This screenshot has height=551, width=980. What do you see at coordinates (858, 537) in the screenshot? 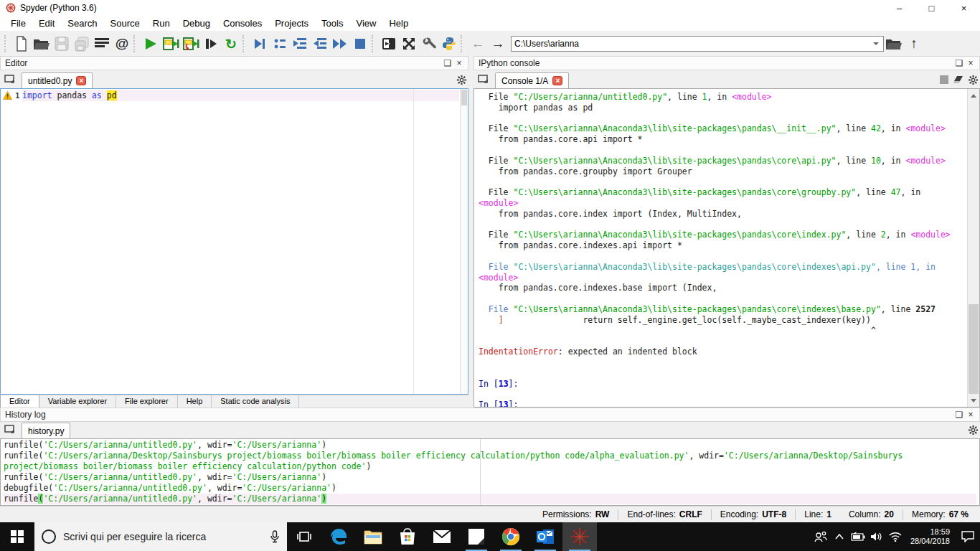
I see `battery-tray-icon` at bounding box center [858, 537].